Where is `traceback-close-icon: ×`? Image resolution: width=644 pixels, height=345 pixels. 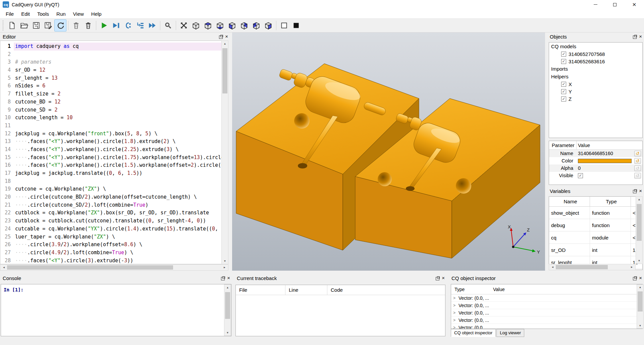
traceback-close-icon: × is located at coordinates (443, 278).